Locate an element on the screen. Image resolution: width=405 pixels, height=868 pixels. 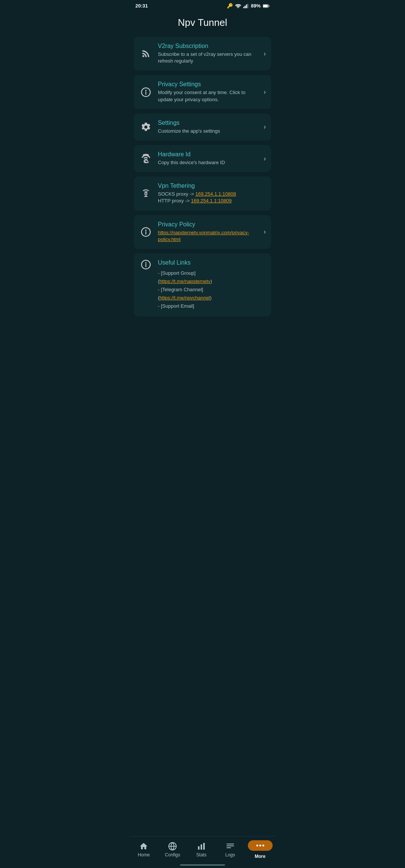
socks-link: 169.254.1.1:10808 is located at coordinates (216, 194).